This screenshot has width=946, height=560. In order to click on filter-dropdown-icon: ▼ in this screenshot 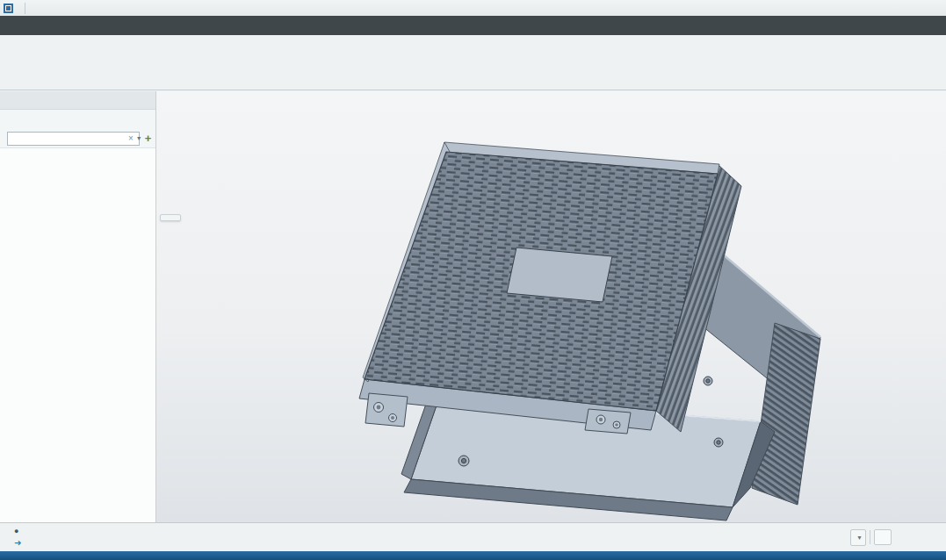, I will do `click(139, 139)`.